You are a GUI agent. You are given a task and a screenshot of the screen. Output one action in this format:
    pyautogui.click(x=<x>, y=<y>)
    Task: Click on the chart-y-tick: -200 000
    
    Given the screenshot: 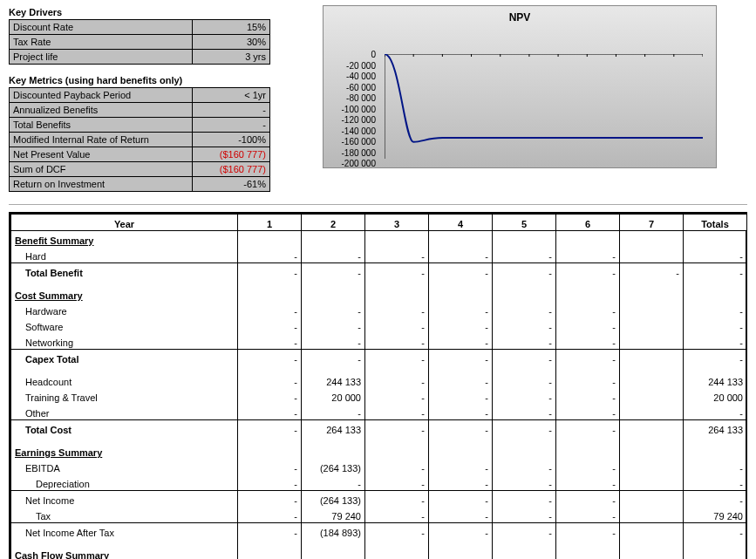 What is the action you would take?
    pyautogui.click(x=352, y=164)
    